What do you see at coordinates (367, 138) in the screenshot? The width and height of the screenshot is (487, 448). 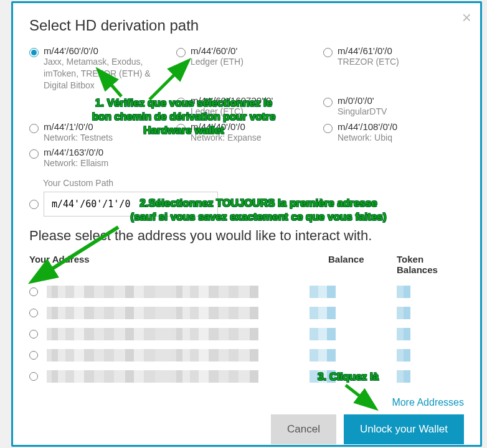 I see `path-desc: Network: Ubiq` at bounding box center [367, 138].